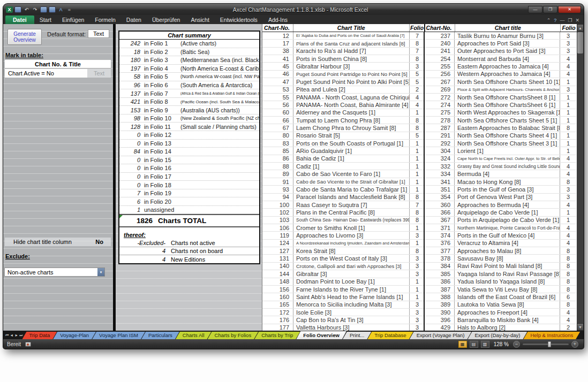 This screenshot has height=382, width=588. What do you see at coordinates (508, 51) in the screenshot?
I see `chart-title-cell: Outer Approaches to Port Said [3]` at bounding box center [508, 51].